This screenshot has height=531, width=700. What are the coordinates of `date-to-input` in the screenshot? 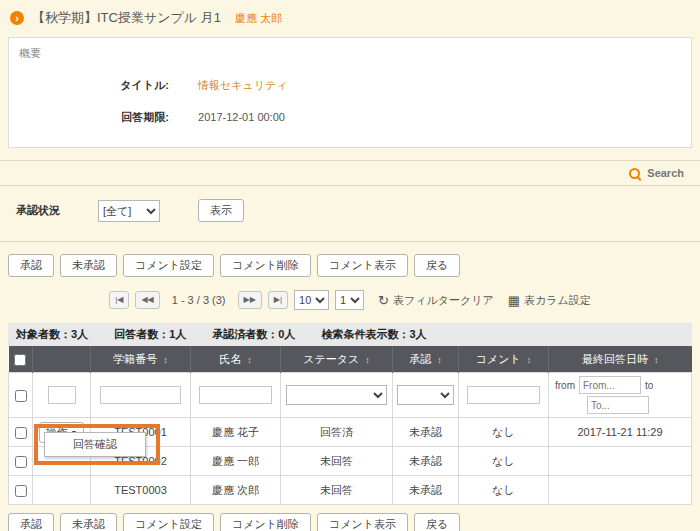 It's located at (618, 405).